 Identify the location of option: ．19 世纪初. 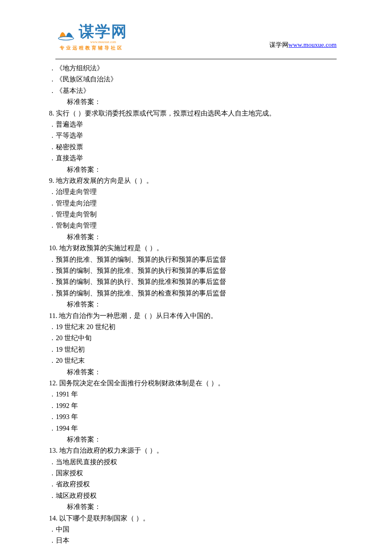
(193, 350).